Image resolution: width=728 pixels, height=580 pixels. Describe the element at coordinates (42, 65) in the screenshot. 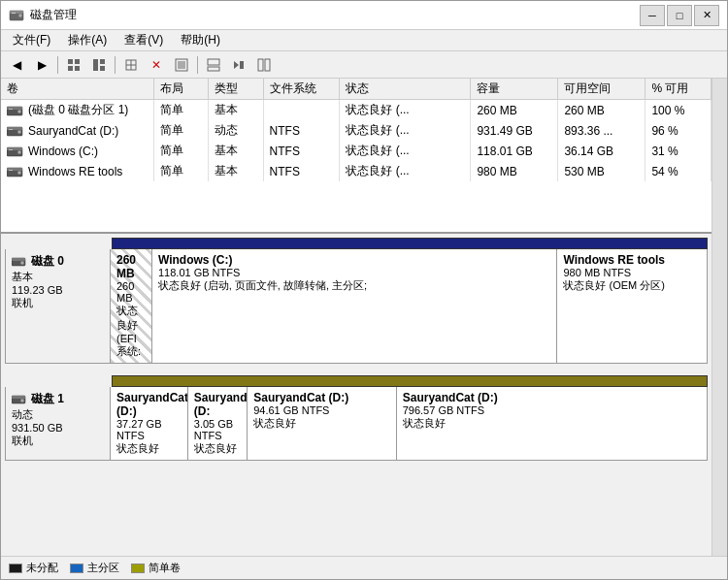

I see `forward-button: ▶` at that location.